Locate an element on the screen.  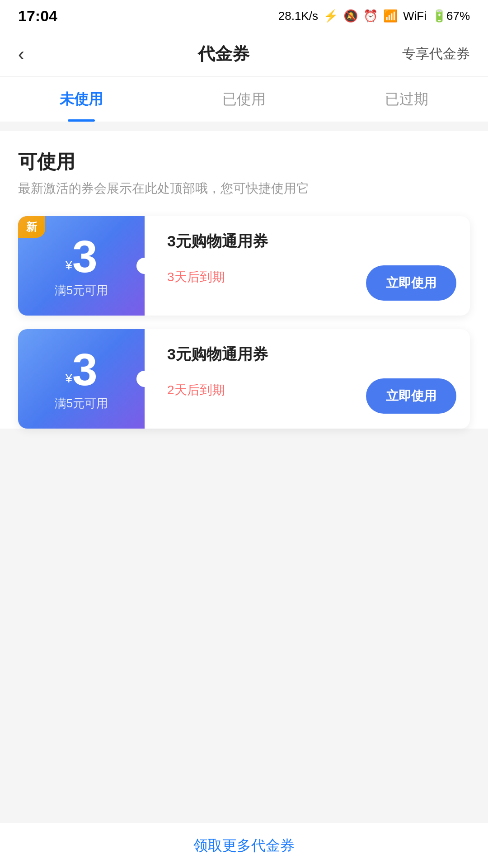
use-coupon-btn-1: 立即使用 is located at coordinates (411, 283).